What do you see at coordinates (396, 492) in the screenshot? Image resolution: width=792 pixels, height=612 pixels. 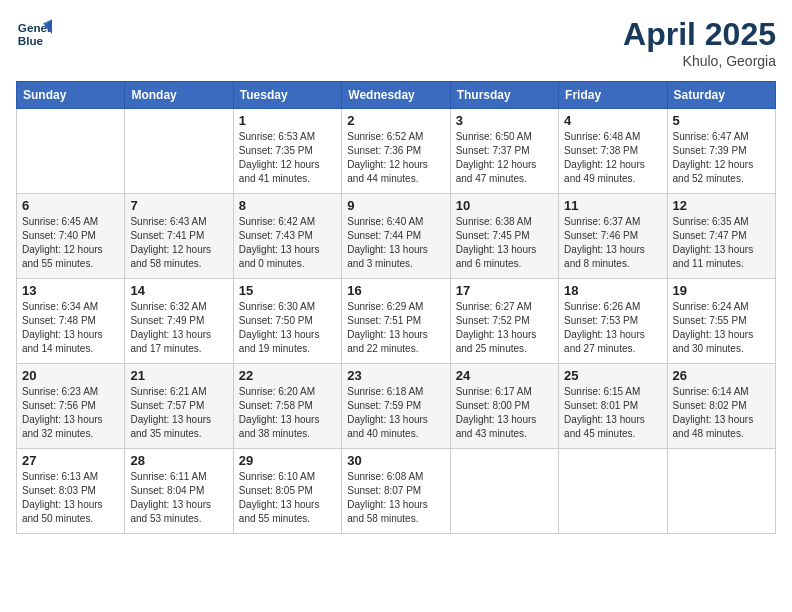 I see `calendar-week-5: 27Sunrise: 6:13 AMSunset: 8:03 PMDayligh…` at bounding box center [396, 492].